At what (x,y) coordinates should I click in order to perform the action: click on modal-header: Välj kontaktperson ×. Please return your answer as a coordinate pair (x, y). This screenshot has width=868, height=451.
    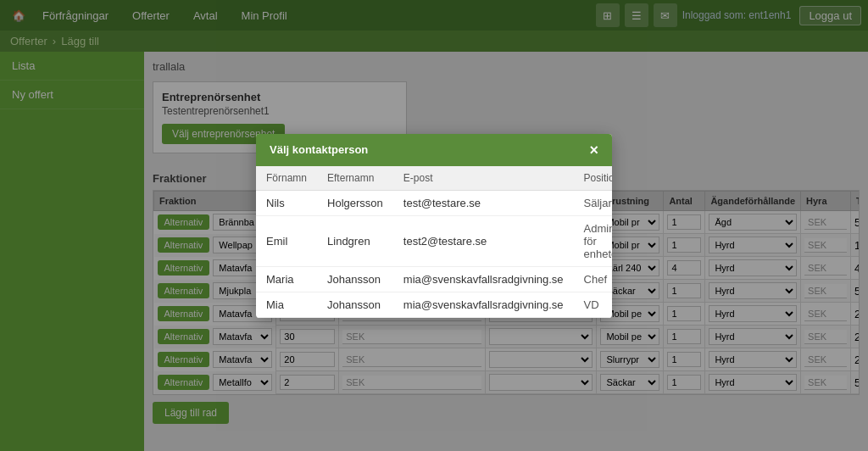
    Looking at the image, I should click on (434, 150).